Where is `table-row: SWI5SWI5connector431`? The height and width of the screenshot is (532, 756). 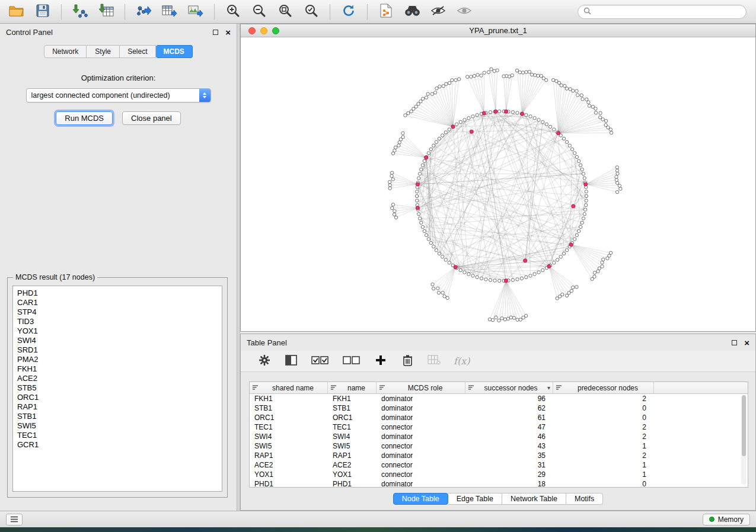
table-row: SWI5SWI5connector431 is located at coordinates (499, 446).